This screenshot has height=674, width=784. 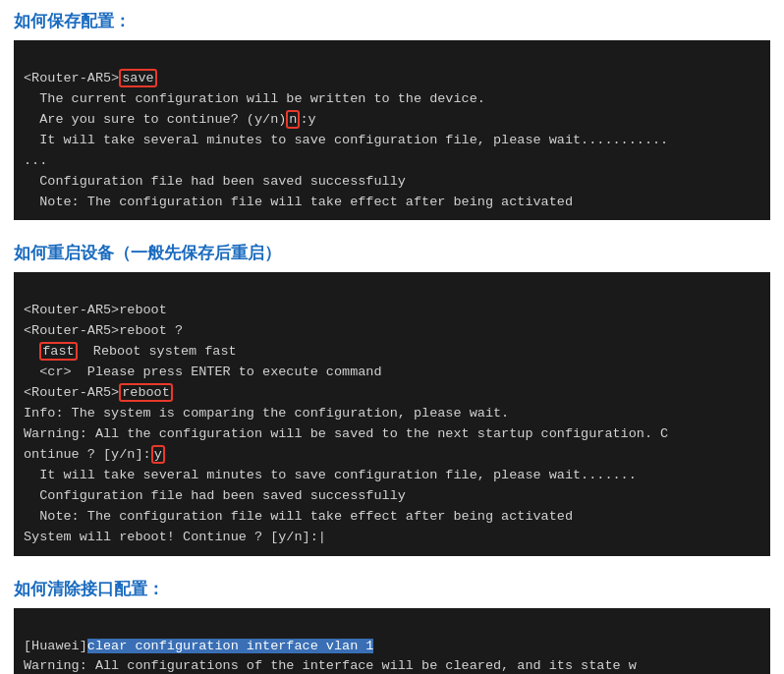 I want to click on hl-y-reboot: y, so click(x=158, y=454).